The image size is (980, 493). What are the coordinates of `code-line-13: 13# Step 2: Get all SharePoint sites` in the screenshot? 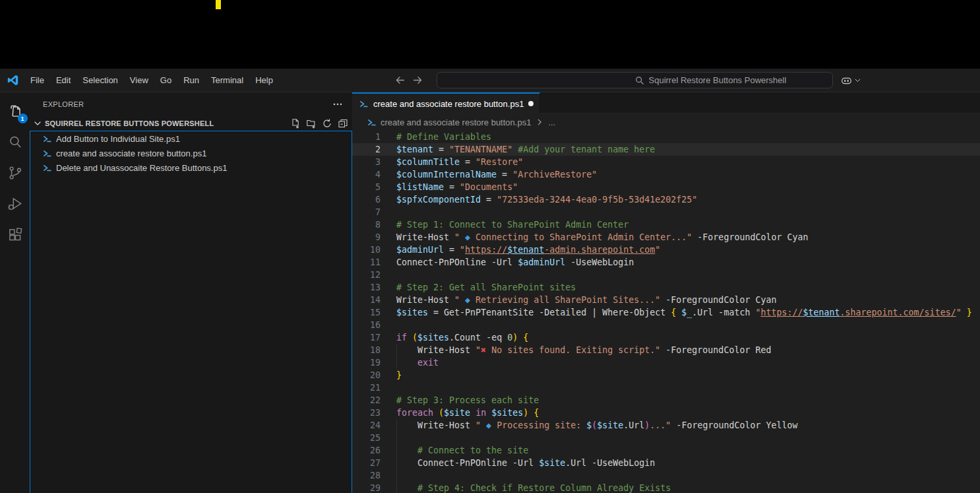 It's located at (666, 288).